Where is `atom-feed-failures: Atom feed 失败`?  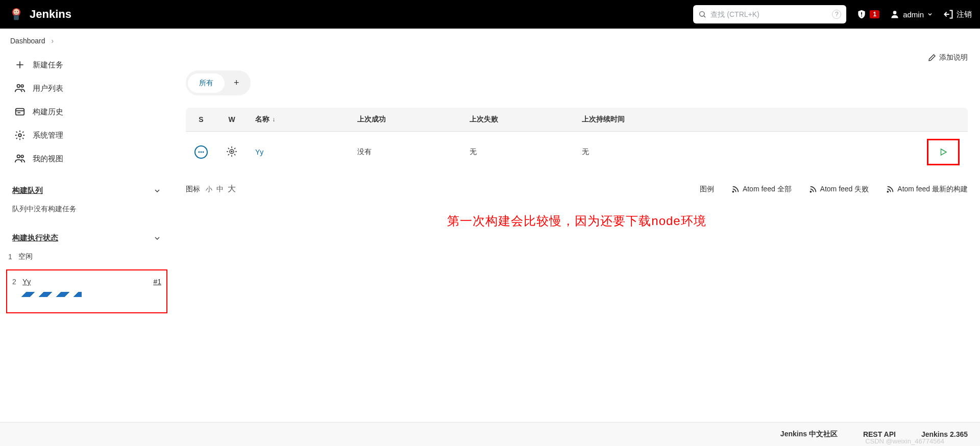 atom-feed-failures: Atom feed 失败 is located at coordinates (839, 189).